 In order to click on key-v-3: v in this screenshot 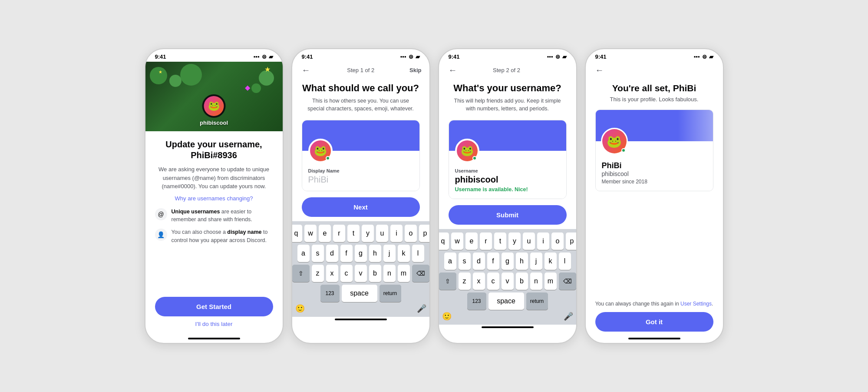, I will do `click(508, 281)`.